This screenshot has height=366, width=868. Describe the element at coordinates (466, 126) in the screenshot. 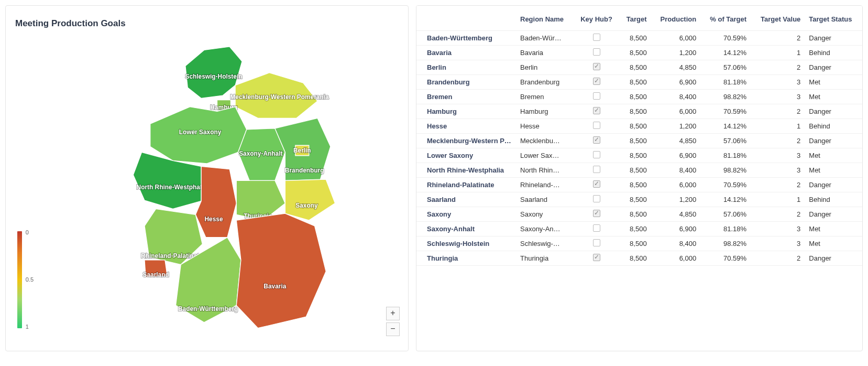

I see `row-name: Hesse` at that location.